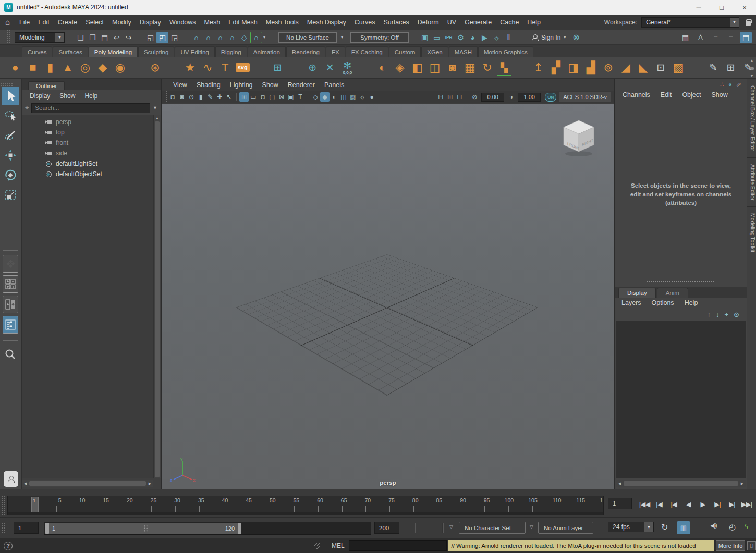 This screenshot has height=553, width=756. What do you see at coordinates (372, 97) in the screenshot?
I see `shadows-icon: ●` at bounding box center [372, 97].